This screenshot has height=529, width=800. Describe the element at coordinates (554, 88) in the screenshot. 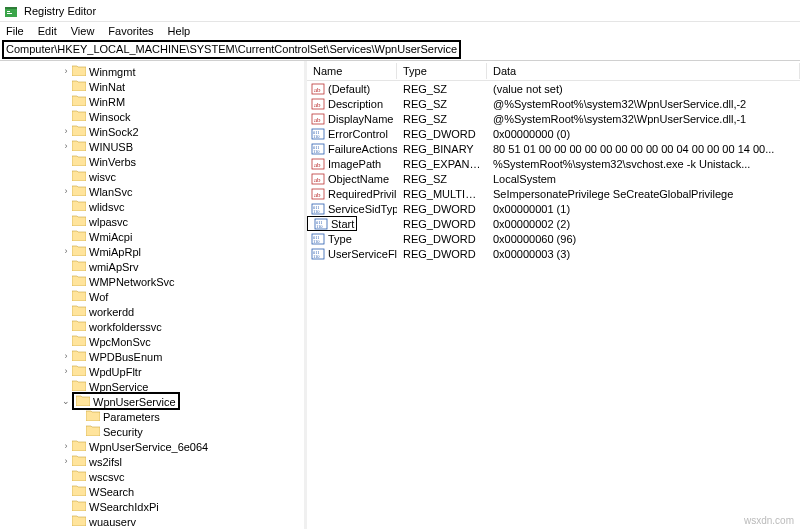

I see `value-row: (Default)REG_SZ(value not set)` at that location.